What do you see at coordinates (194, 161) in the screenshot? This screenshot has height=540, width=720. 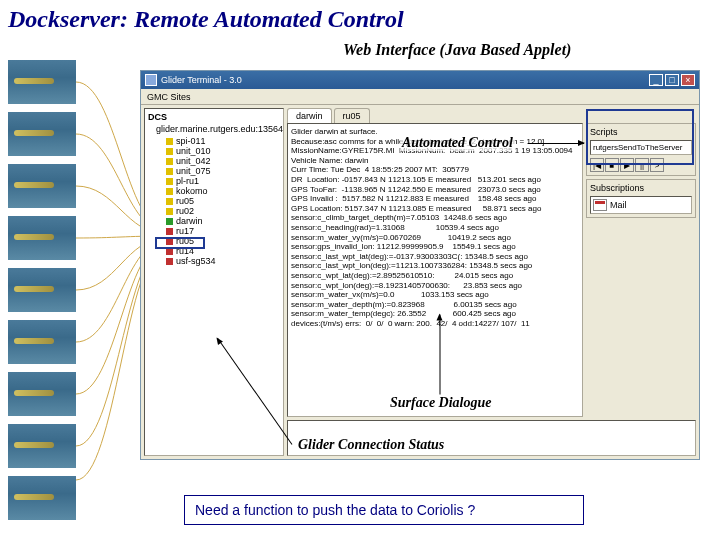 I see `tree-item-label: unit_042` at bounding box center [194, 161].